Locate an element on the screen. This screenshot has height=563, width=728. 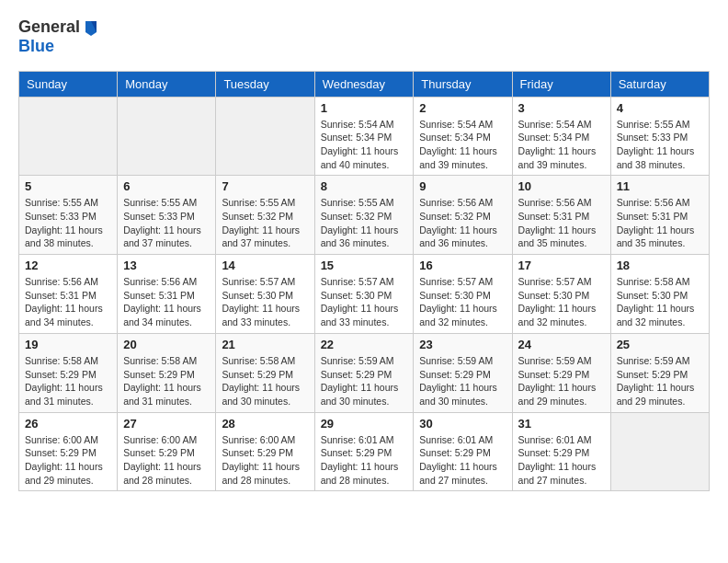
header: General Blue is located at coordinates (364, 37).